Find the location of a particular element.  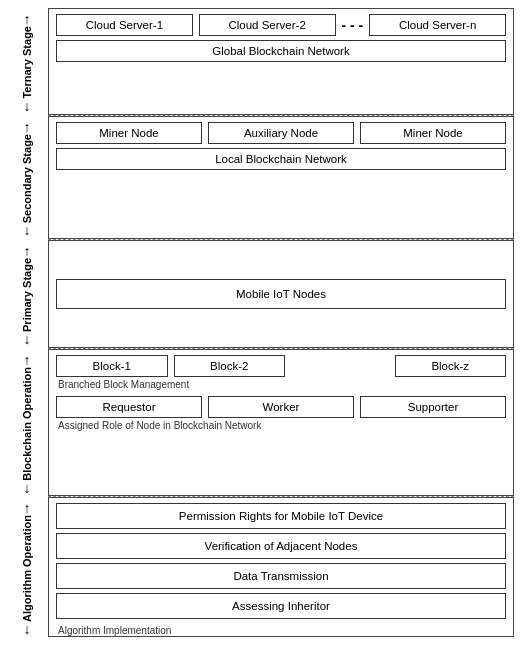

primary-arrow-up: ↑ is located at coordinates (28, 251).